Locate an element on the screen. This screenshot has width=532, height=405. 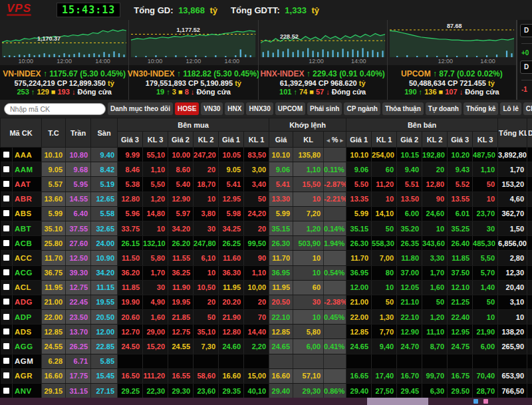
ticker-symbol: AGM is located at coordinates (27, 361).